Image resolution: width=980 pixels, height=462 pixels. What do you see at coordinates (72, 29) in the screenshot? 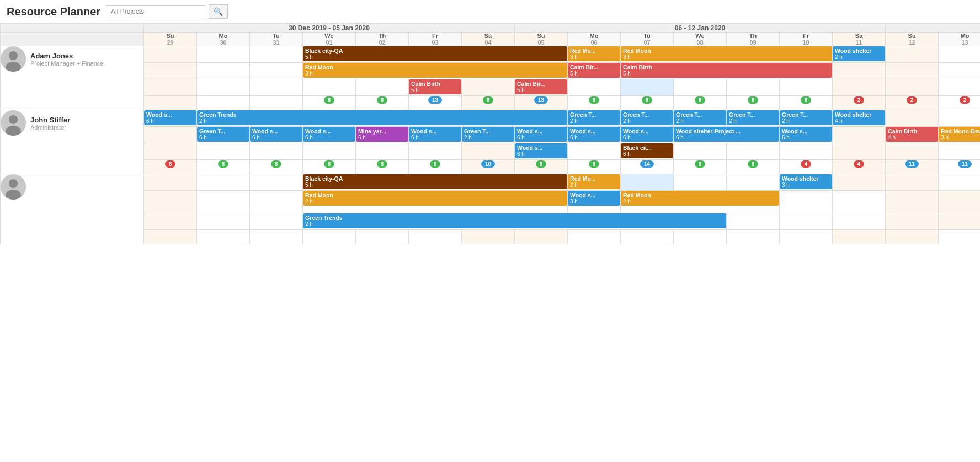
I see `corner-cell` at bounding box center [72, 29].